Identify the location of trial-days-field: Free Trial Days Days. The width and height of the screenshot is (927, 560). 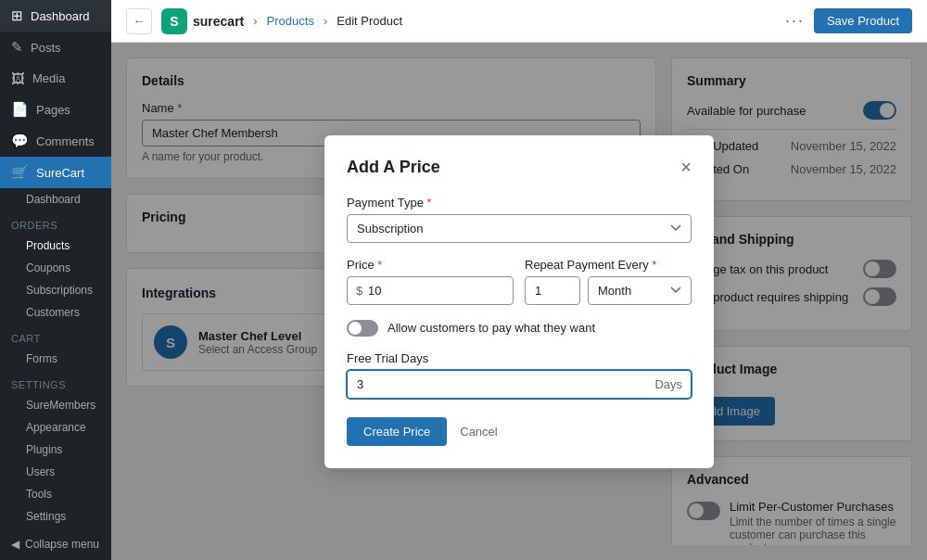
(519, 375).